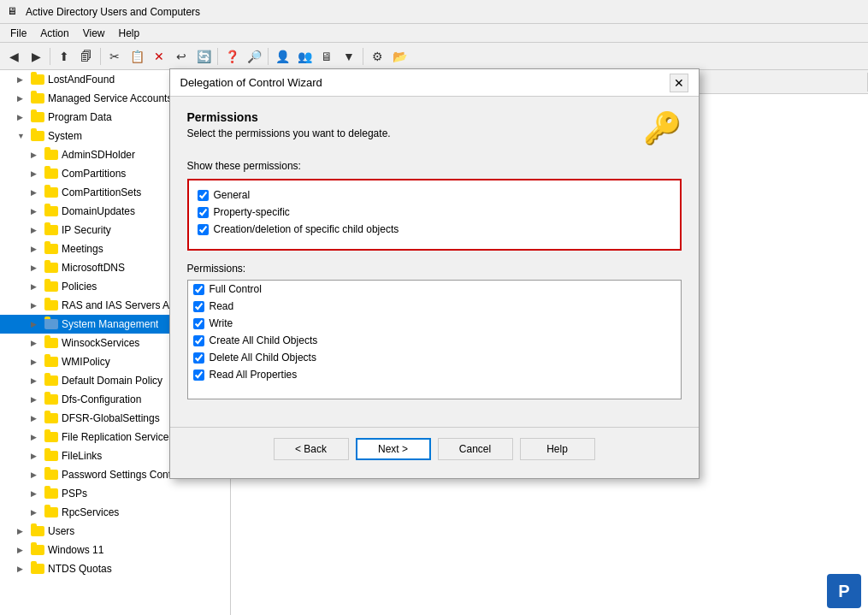 The height and width of the screenshot is (615, 868). Describe the element at coordinates (679, 83) in the screenshot. I see `dialog-close-button: ✕` at that location.